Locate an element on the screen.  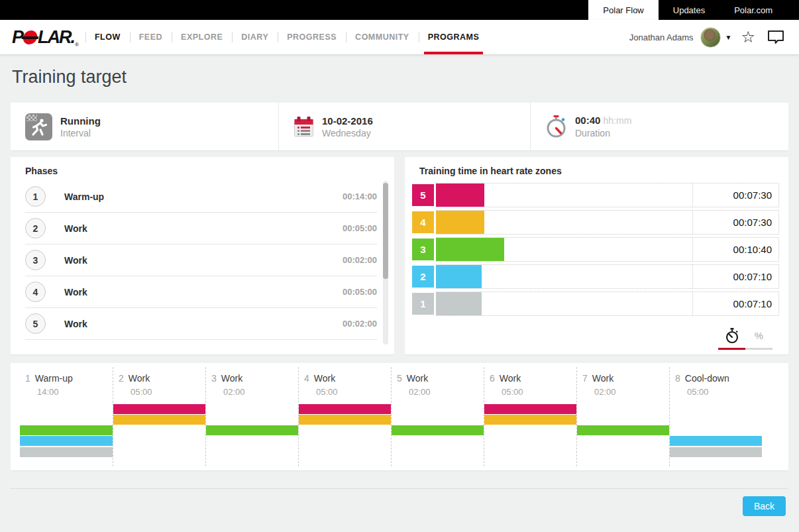
timeline-phase-number: 7 is located at coordinates (585, 378).